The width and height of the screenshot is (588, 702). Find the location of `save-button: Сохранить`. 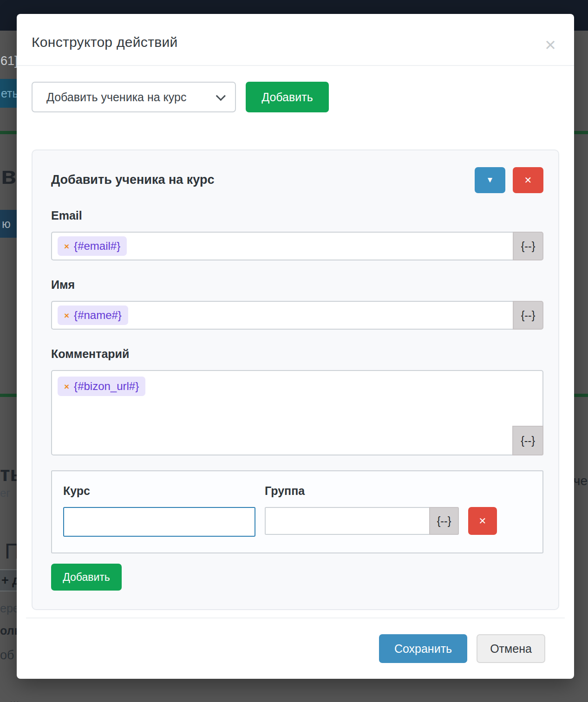

save-button: Сохранить is located at coordinates (423, 649).